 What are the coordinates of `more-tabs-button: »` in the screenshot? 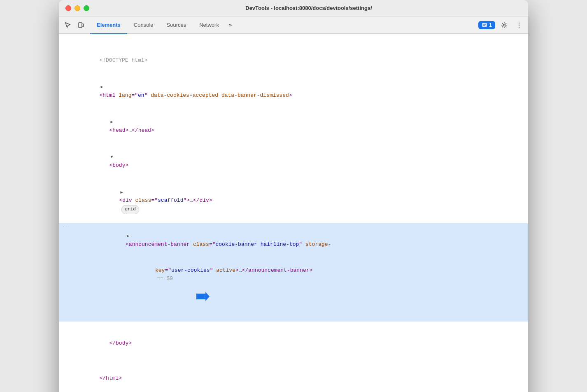 It's located at (231, 25).